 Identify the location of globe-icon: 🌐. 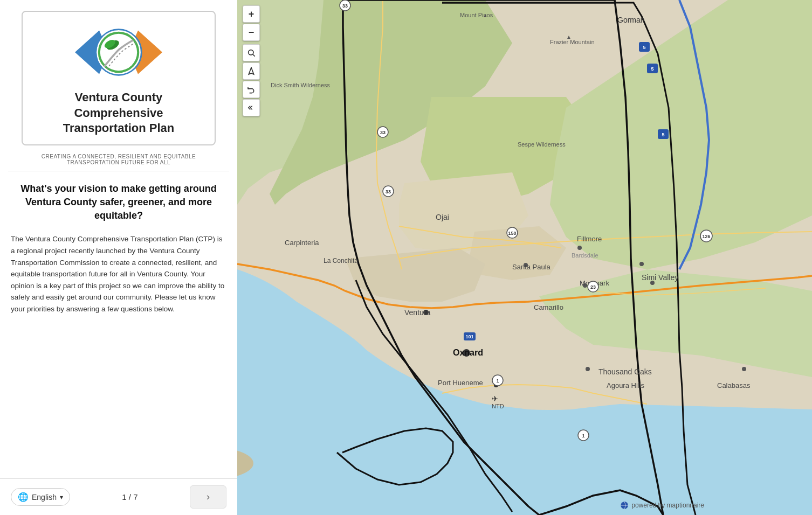
(23, 497).